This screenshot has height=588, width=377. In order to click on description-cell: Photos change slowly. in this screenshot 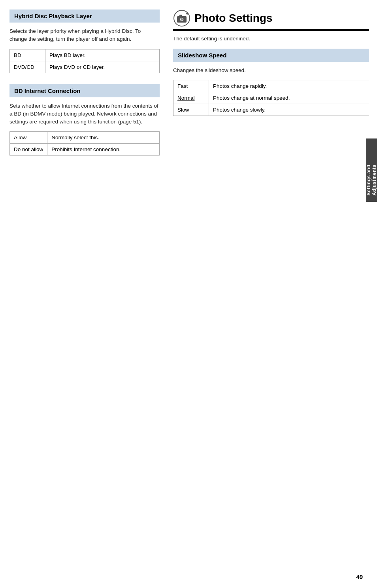, I will do `click(289, 110)`.